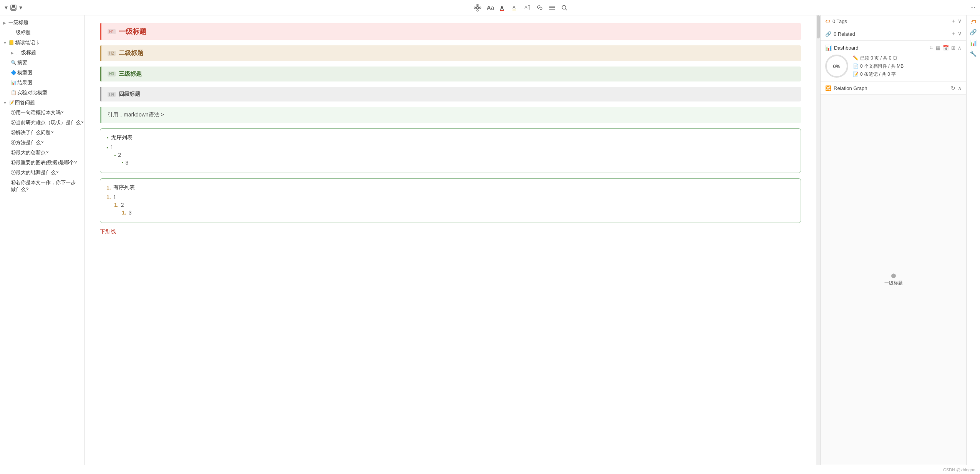 This screenshot has width=980, height=474. Describe the element at coordinates (502, 8) in the screenshot. I see `svg-text: A` at that location.